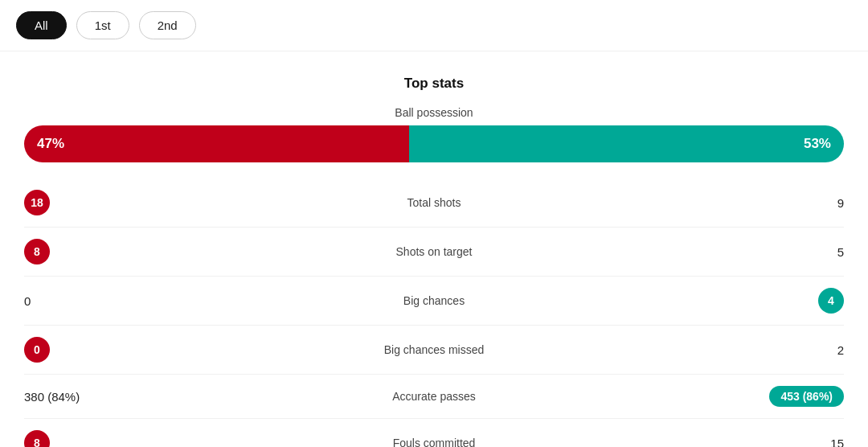  Describe the element at coordinates (434, 301) in the screenshot. I see `stat-row: 0 Big chances 4` at that location.